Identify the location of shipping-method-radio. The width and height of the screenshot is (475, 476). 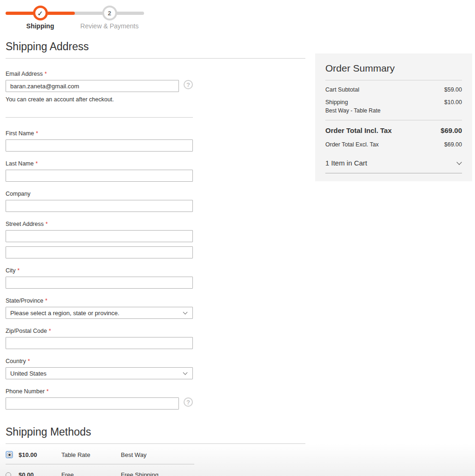
(8, 474).